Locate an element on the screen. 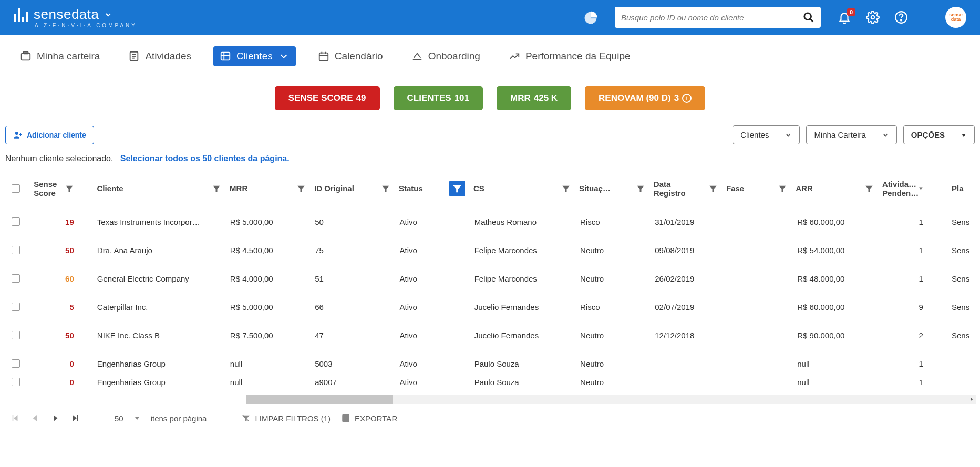 This screenshot has height=467, width=980. table-row: 0Engenharias Groupnull5003AtivoPaulo Sou… is located at coordinates (490, 364).